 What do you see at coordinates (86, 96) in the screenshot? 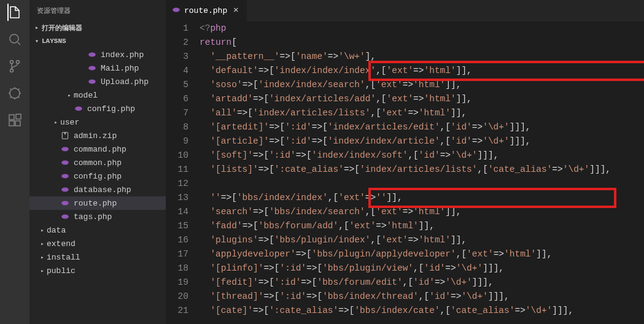
I see `tree-item-label: model` at bounding box center [86, 96].